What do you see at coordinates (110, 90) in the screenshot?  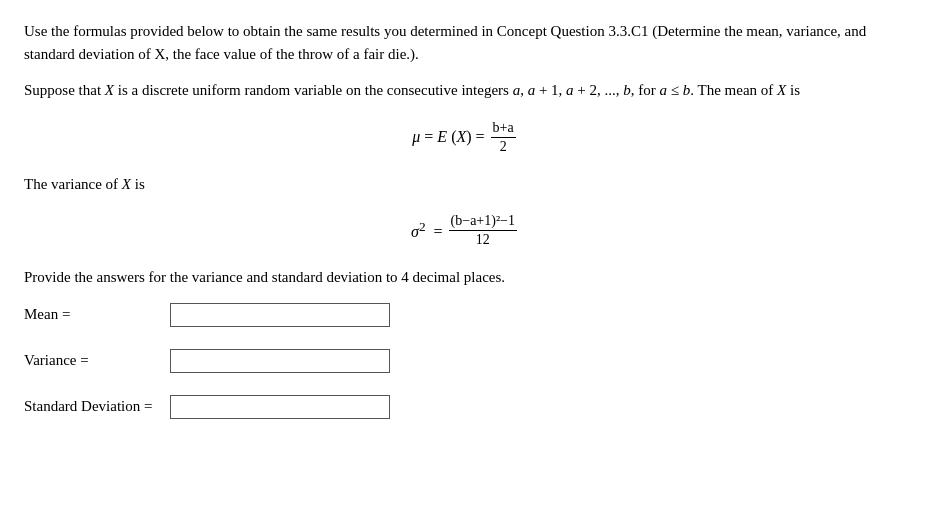 I see `x-variable-1: X` at bounding box center [110, 90].